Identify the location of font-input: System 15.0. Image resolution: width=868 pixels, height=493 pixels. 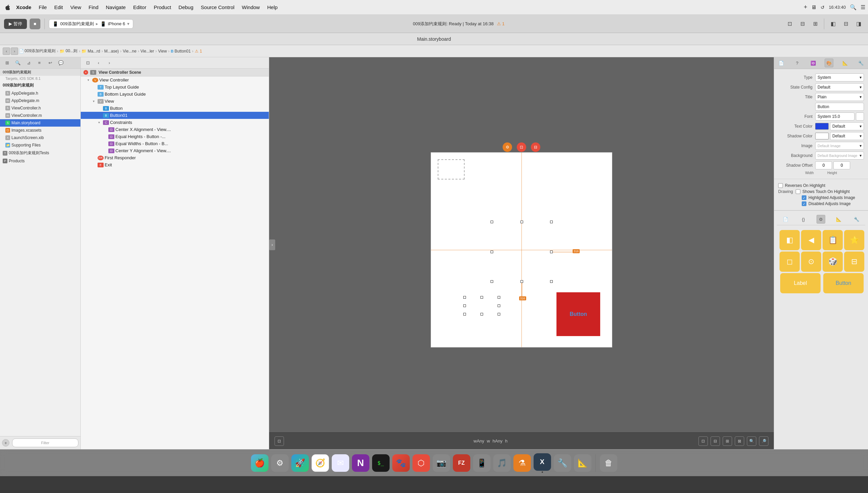
(835, 116).